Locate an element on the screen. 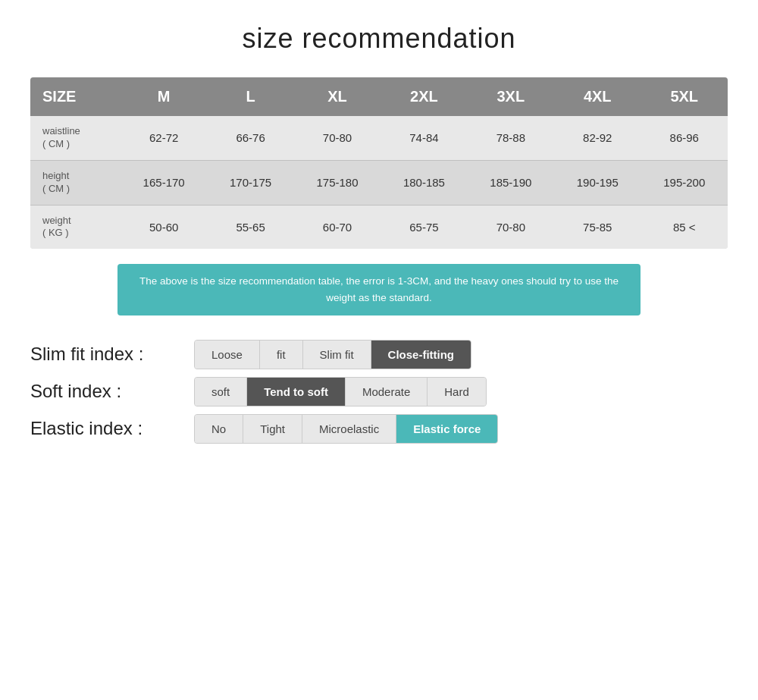  index-options: softTend to softModerateHard is located at coordinates (340, 391).